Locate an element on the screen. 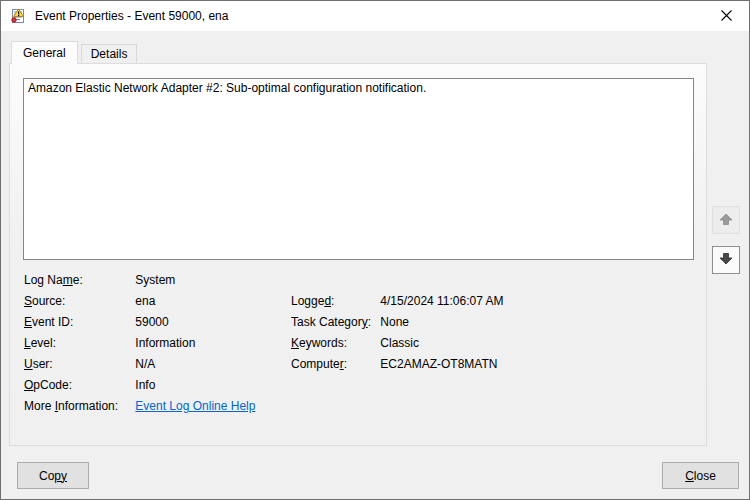 This screenshot has width=750, height=500. field-row-source: Source: ena is located at coordinates (140, 302).